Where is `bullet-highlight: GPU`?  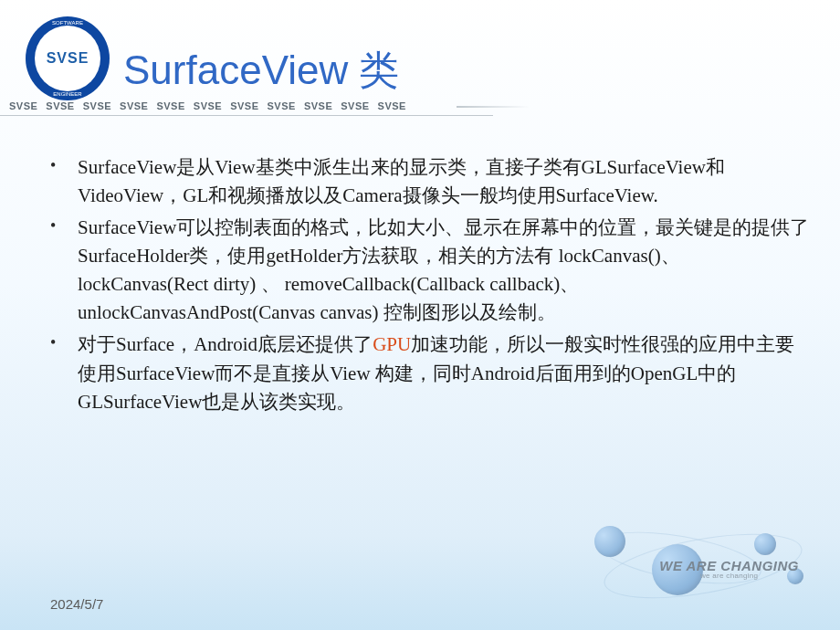
bullet-highlight: GPU is located at coordinates (392, 344).